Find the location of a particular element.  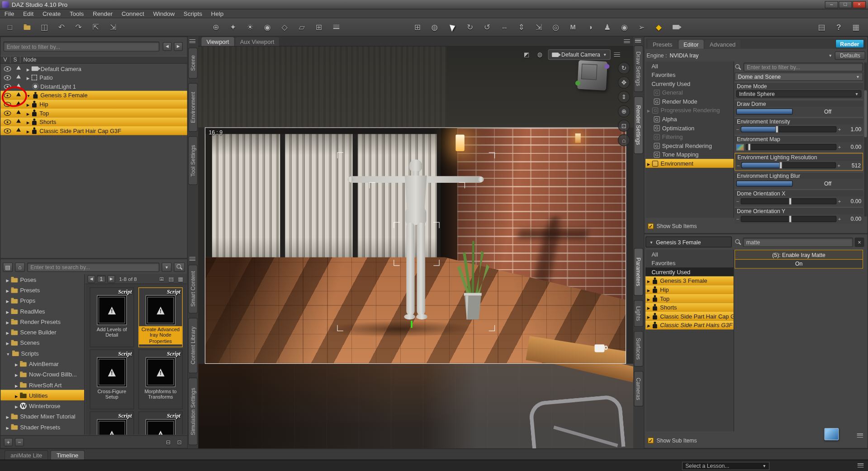

clear-search-button: × is located at coordinates (859, 242).